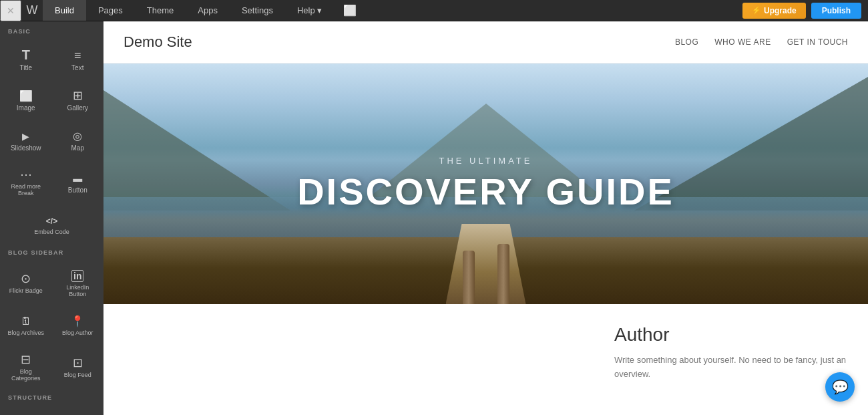 The image size is (868, 415). What do you see at coordinates (26, 55) in the screenshot?
I see `title-icon` at bounding box center [26, 55].